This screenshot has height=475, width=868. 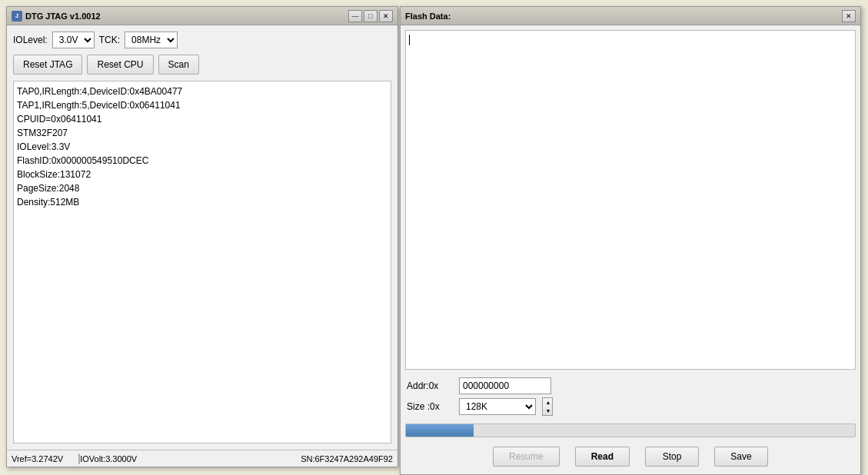 What do you see at coordinates (120, 65) in the screenshot?
I see `reset-cpu-button: Reset CPU` at bounding box center [120, 65].